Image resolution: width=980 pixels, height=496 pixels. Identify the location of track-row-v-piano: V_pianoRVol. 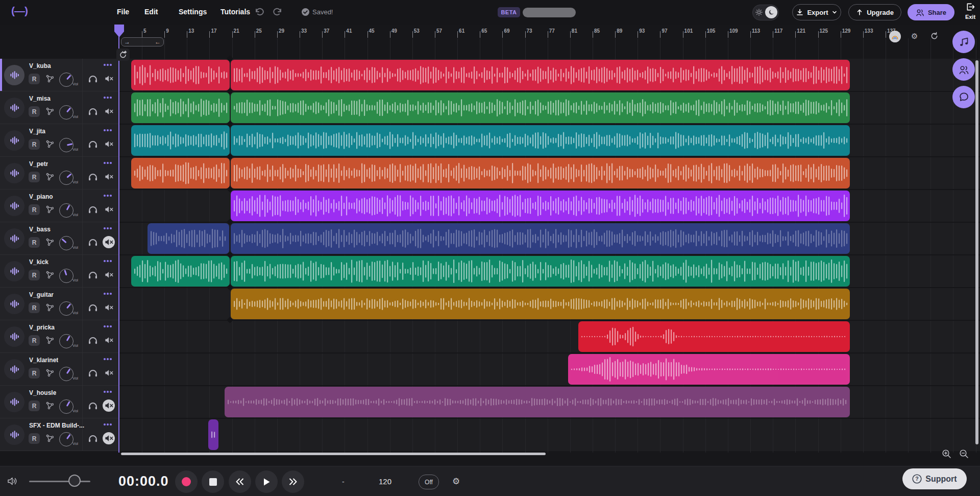
(59, 206).